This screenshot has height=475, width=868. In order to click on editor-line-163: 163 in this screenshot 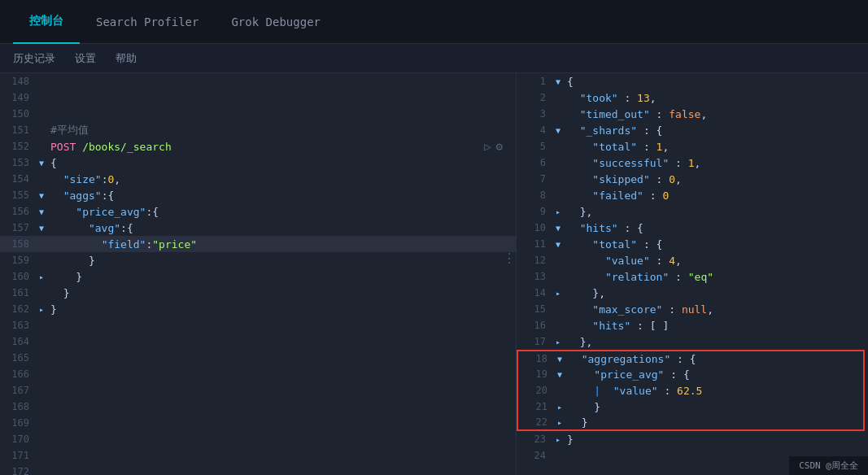, I will do `click(258, 325)`.